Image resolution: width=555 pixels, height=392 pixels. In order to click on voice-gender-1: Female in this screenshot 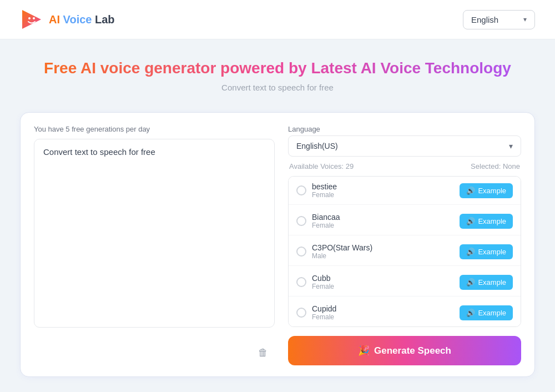, I will do `click(383, 225)`.